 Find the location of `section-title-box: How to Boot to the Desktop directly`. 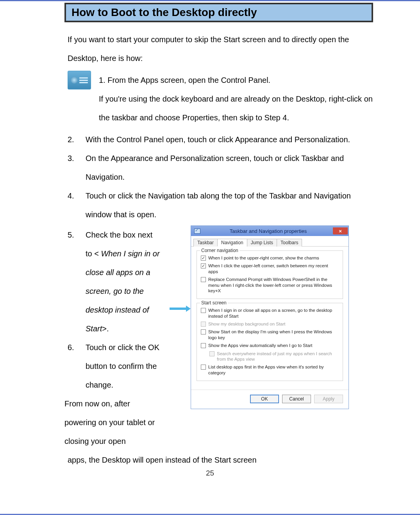

section-title-box: How to Boot to the Desktop directly is located at coordinates (219, 13).